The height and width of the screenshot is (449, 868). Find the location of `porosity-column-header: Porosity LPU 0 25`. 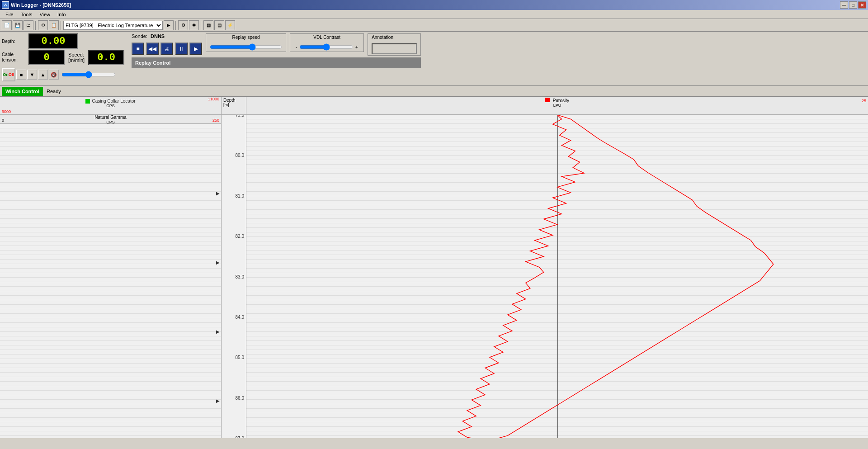

porosity-column-header: Porosity LPU 0 25 is located at coordinates (557, 106).